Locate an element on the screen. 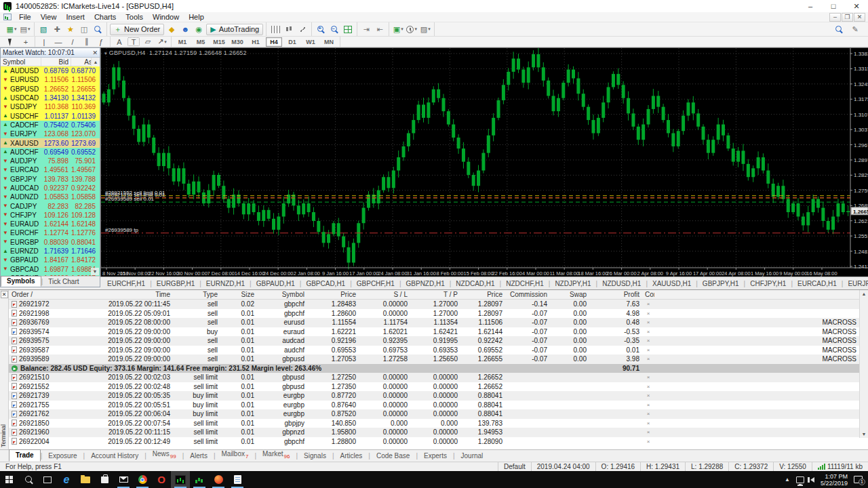 The width and height of the screenshot is (868, 488). timeframe-button-m1: M1 is located at coordinates (182, 42).